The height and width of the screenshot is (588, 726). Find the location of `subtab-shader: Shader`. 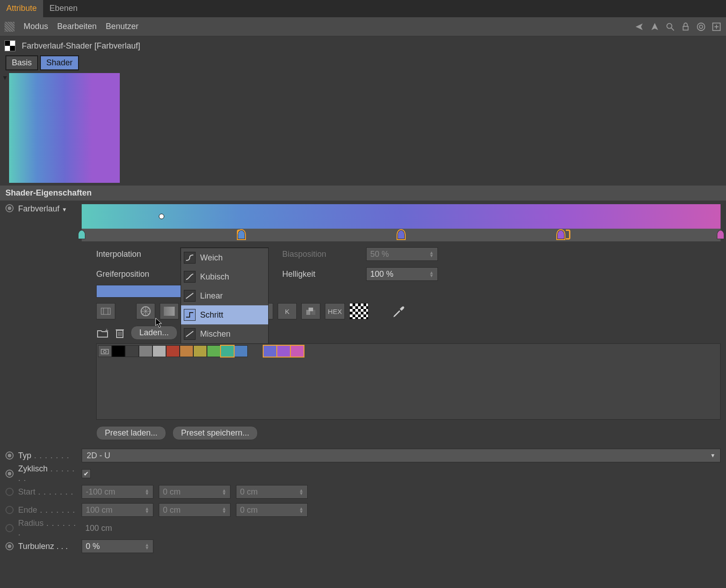

subtab-shader: Shader is located at coordinates (59, 63).